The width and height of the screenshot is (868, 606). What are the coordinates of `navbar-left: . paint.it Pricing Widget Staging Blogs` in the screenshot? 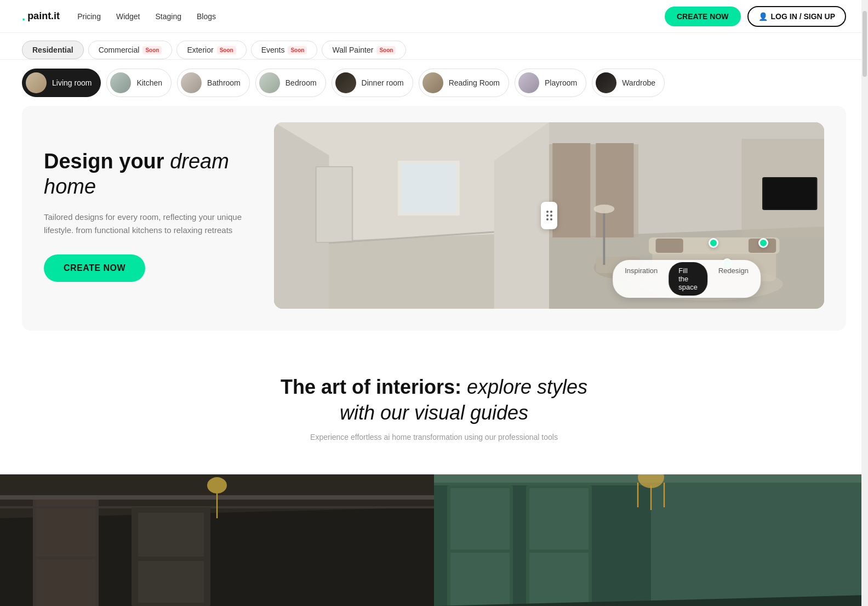 It's located at (119, 16).